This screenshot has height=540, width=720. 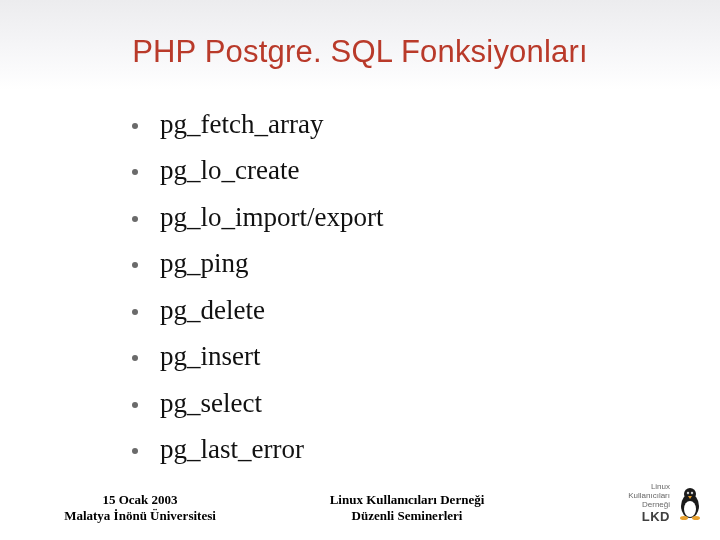 I want to click on list-item-label: pg_fetch_array, so click(x=242, y=124).